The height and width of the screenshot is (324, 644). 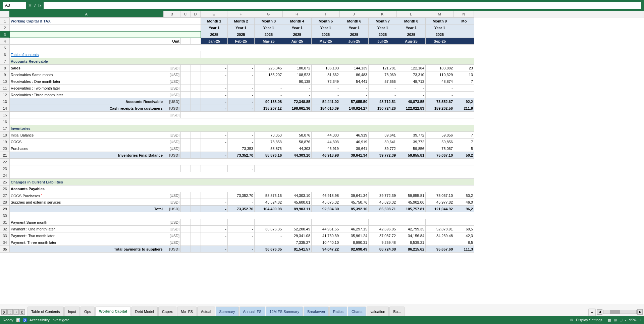 I want to click on sheet-tab-debt-model: Debt Model, so click(x=145, y=311).